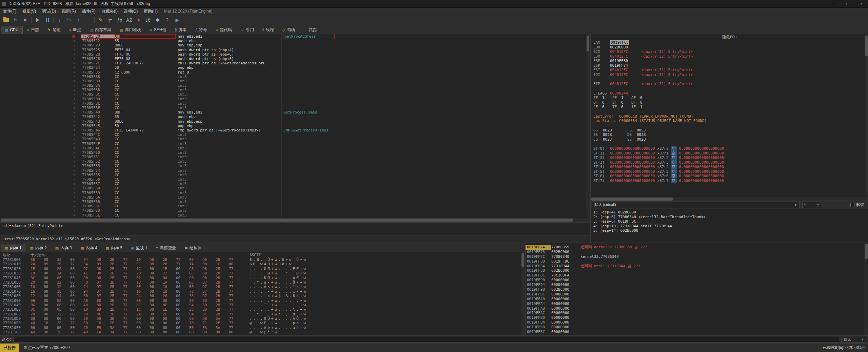 Image resolution: width=868 pixels, height=352 pixels. What do you see at coordinates (293, 157) in the screenshot?
I see `disasm-row: 77085F51CCint3` at bounding box center [293, 157].